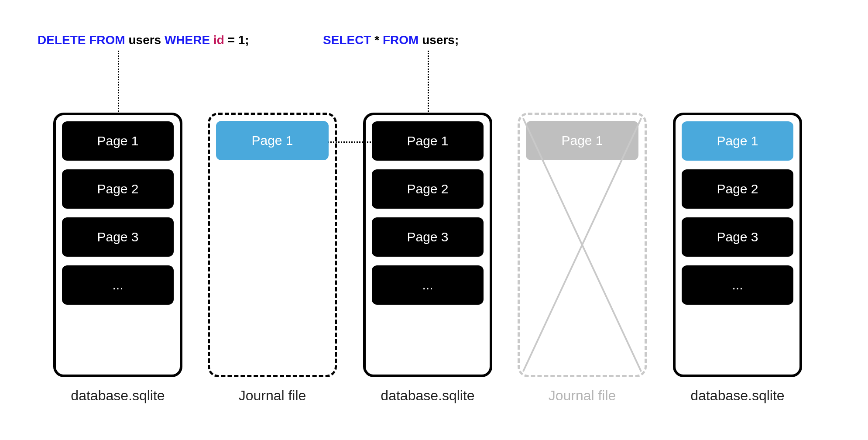  What do you see at coordinates (391, 40) in the screenshot?
I see `sql-select-query: SELECT * FROM users;` at bounding box center [391, 40].